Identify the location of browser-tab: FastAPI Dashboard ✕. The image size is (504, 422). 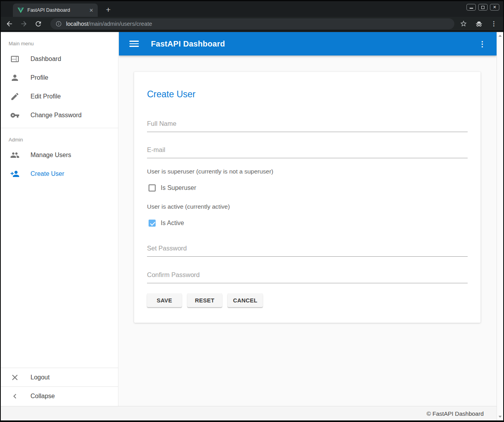
(56, 10).